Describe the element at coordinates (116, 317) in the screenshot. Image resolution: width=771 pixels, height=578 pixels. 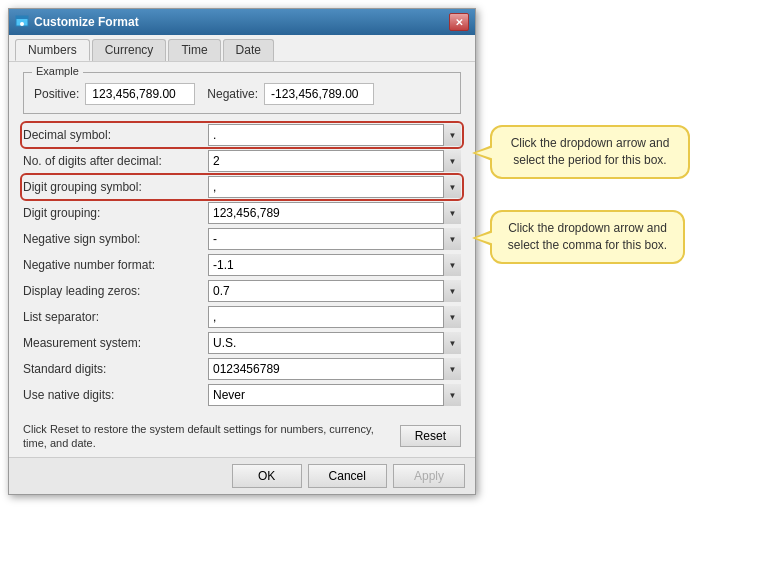
I see `field-label-7: List separator:` at that location.